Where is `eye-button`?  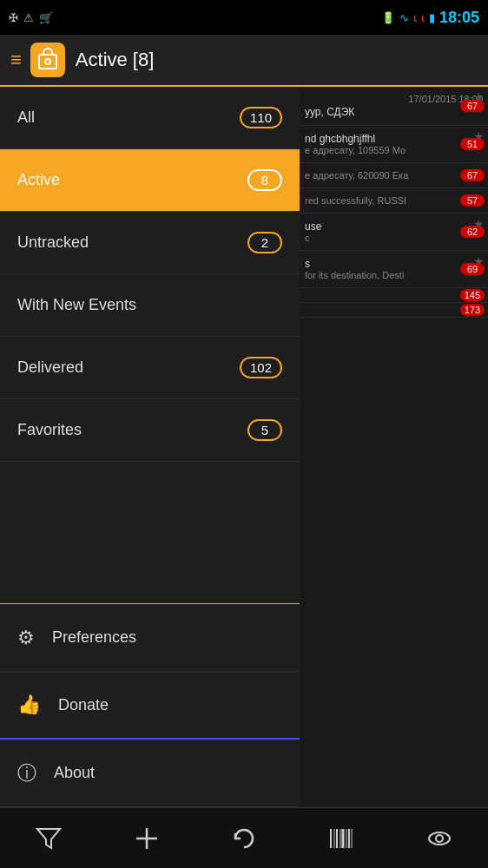 eye-button is located at coordinates (439, 838).